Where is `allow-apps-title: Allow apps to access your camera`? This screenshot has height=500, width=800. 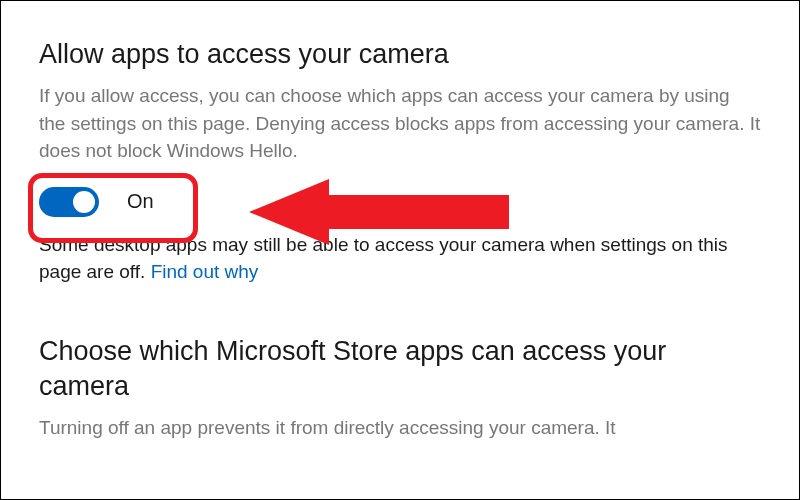
allow-apps-title: Allow apps to access your camera is located at coordinates (400, 54).